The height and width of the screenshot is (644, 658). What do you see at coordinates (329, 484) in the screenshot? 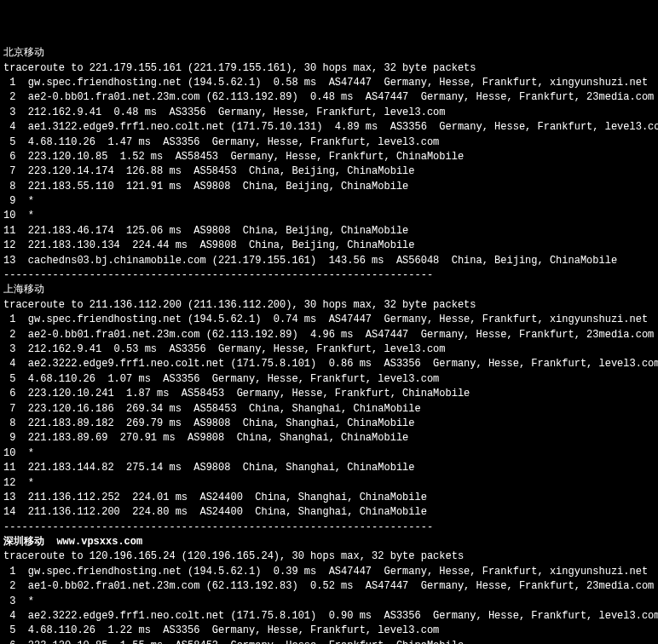
I see `hop-line: 12 *` at bounding box center [329, 484].